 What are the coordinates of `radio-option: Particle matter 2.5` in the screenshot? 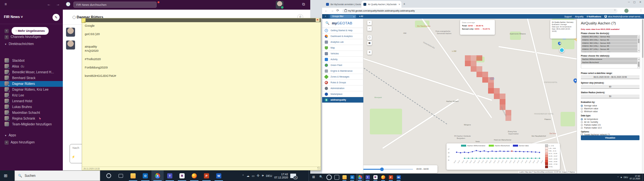 It's located at (610, 125).